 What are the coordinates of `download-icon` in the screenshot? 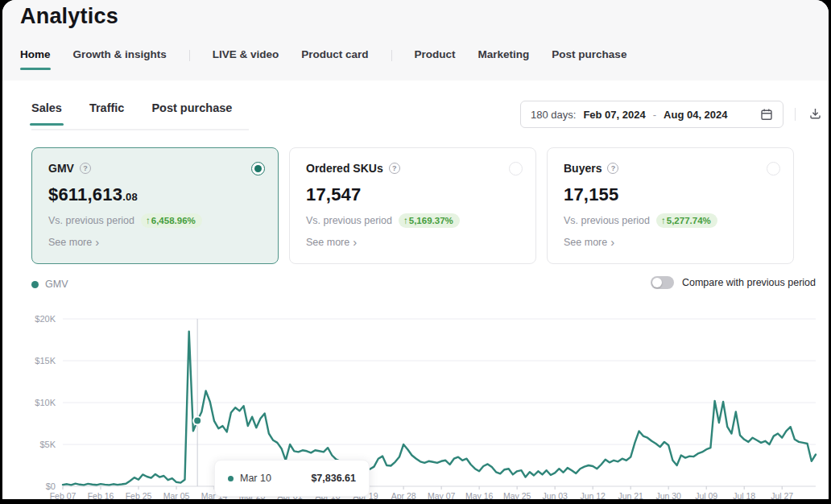 It's located at (815, 115).